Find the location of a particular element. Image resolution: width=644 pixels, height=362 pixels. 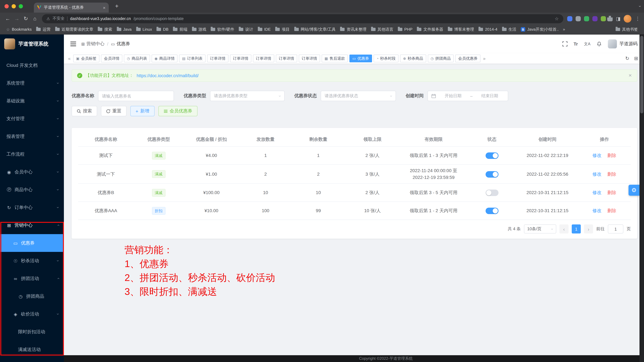

bookmark-item: 游戏 is located at coordinates (199, 30).